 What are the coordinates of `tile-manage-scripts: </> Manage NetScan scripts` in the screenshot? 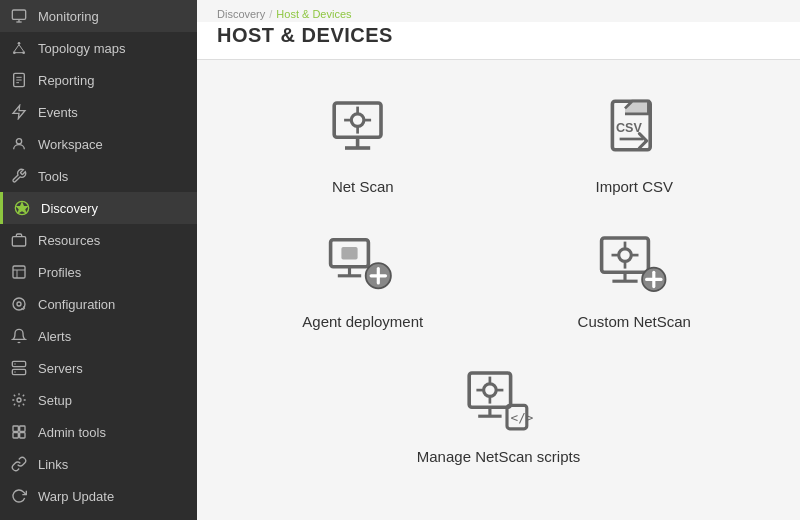 It's located at (498, 412).